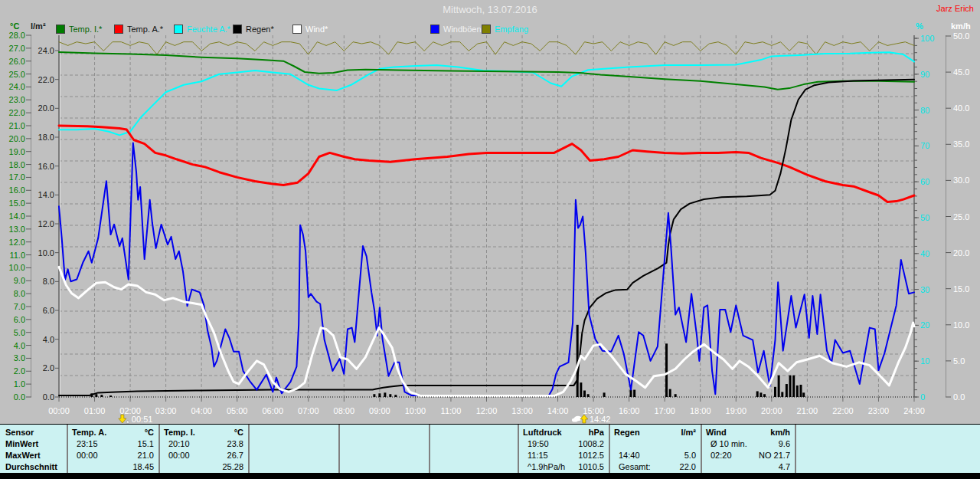  I want to click on label-rain: 24.0, so click(46, 51).